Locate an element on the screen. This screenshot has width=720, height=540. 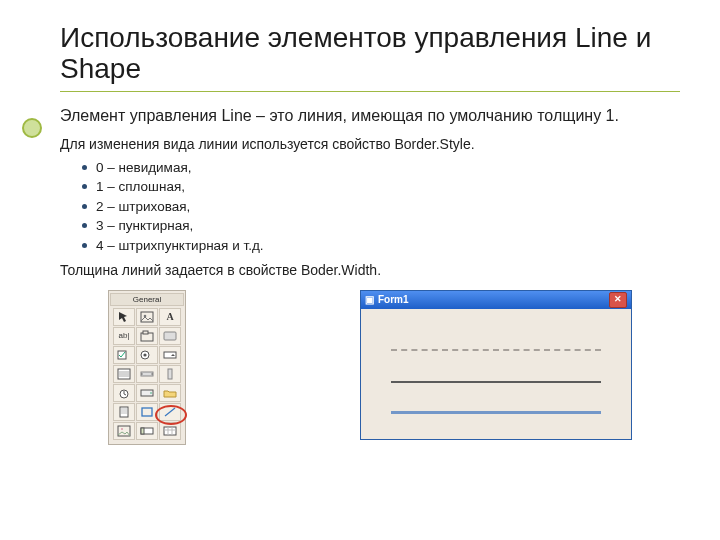
tool-ole-icon is located at coordinates (170, 431).